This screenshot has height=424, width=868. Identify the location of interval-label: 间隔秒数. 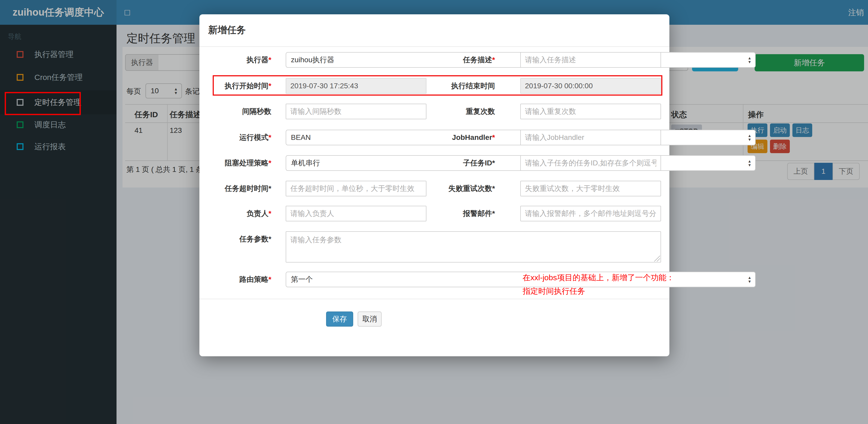
(235, 111).